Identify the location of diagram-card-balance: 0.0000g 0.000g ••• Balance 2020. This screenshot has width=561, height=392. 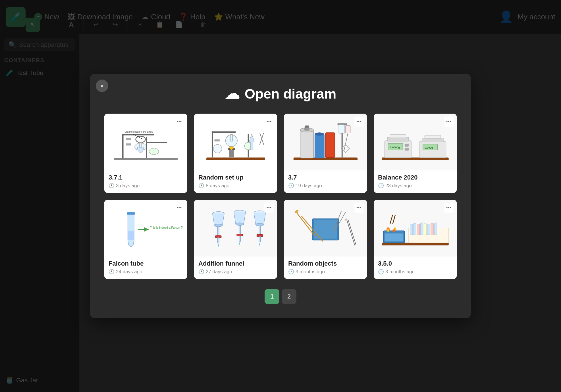
(415, 153).